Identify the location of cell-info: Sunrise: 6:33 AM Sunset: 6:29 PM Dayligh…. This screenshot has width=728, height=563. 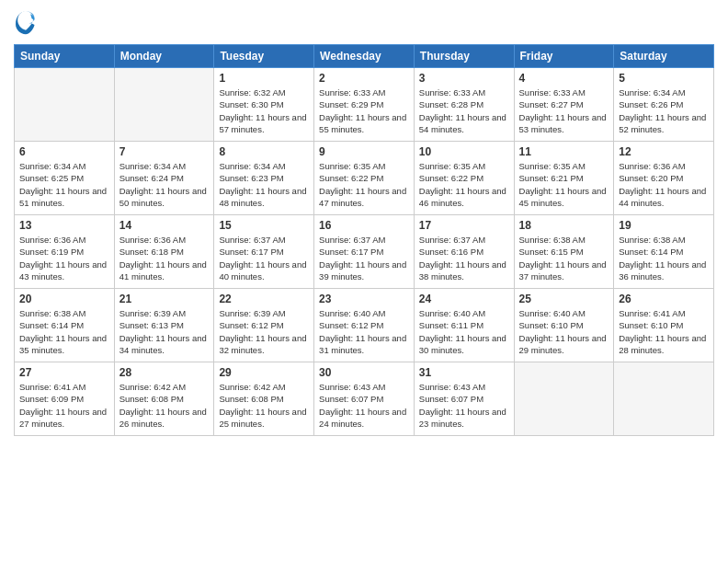
(364, 110).